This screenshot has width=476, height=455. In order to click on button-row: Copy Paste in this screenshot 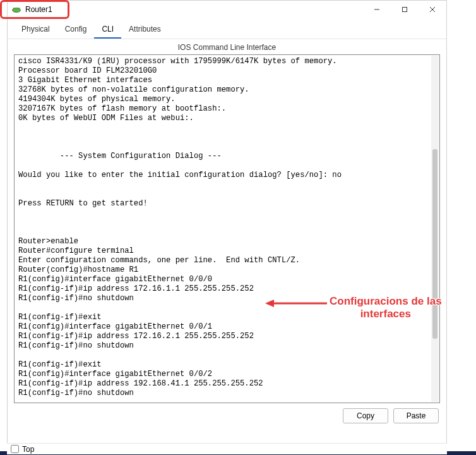, I will do `click(227, 413)`.